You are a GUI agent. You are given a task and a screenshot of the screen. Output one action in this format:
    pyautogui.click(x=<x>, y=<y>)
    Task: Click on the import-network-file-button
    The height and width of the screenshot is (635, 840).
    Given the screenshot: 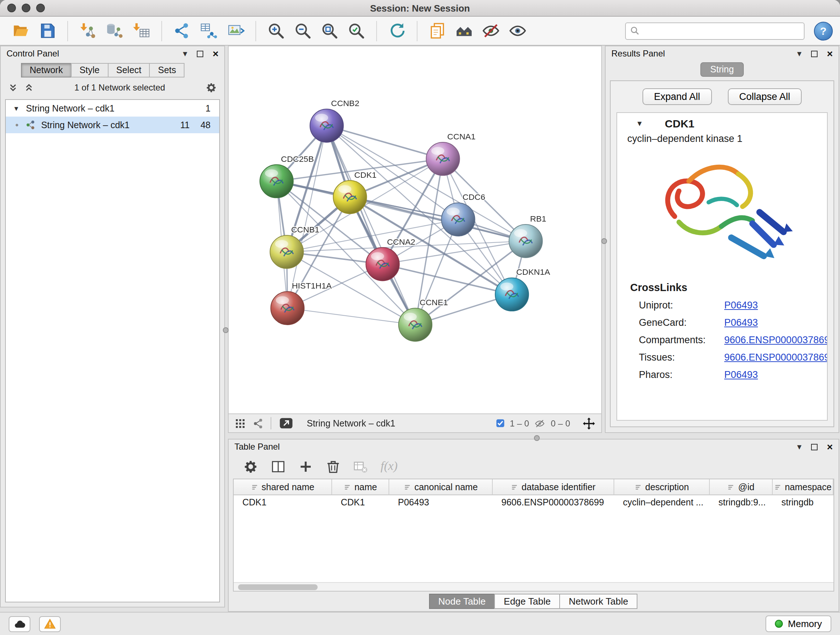 What is the action you would take?
    pyautogui.click(x=88, y=31)
    